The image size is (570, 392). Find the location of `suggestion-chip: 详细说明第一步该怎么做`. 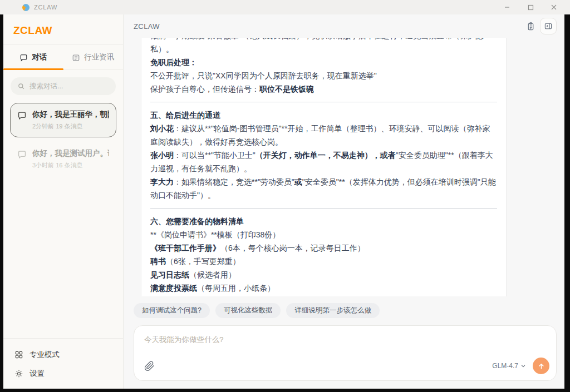

suggestion-chip: 详细说明第一步该怎么做 is located at coordinates (333, 310).